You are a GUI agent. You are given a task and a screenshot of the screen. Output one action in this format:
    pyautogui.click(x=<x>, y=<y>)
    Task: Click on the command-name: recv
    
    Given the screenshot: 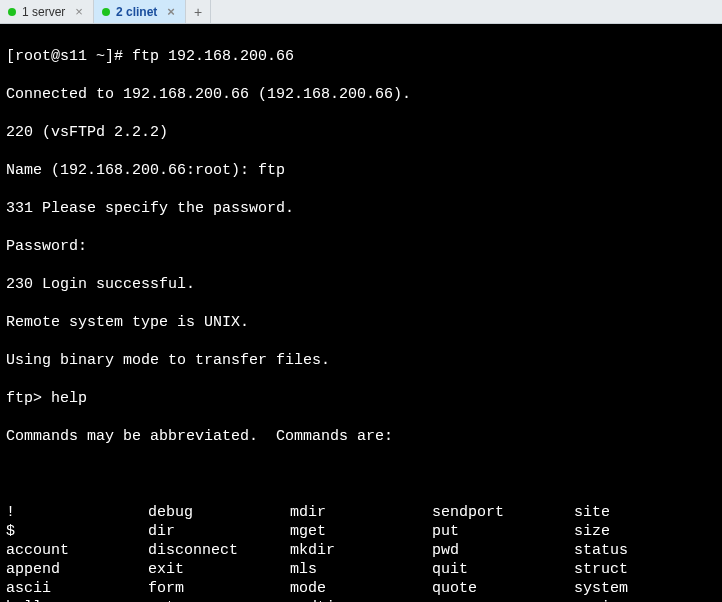 What is the action you would take?
    pyautogui.click(x=503, y=600)
    